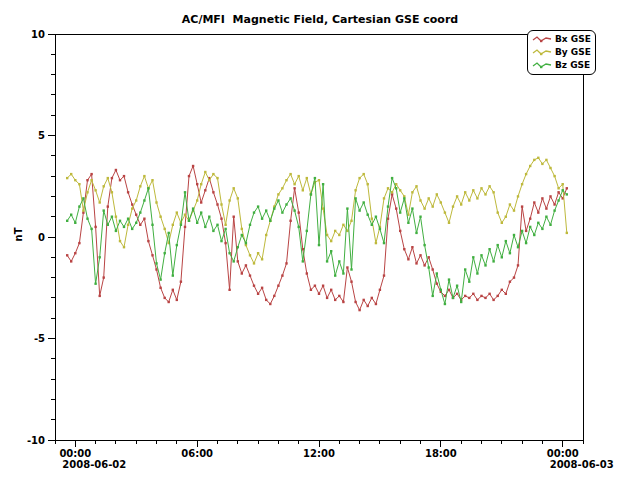 The width and height of the screenshot is (640, 480). What do you see at coordinates (542, 66) in the screenshot?
I see `legend-line-sample-bz-icon` at bounding box center [542, 66].